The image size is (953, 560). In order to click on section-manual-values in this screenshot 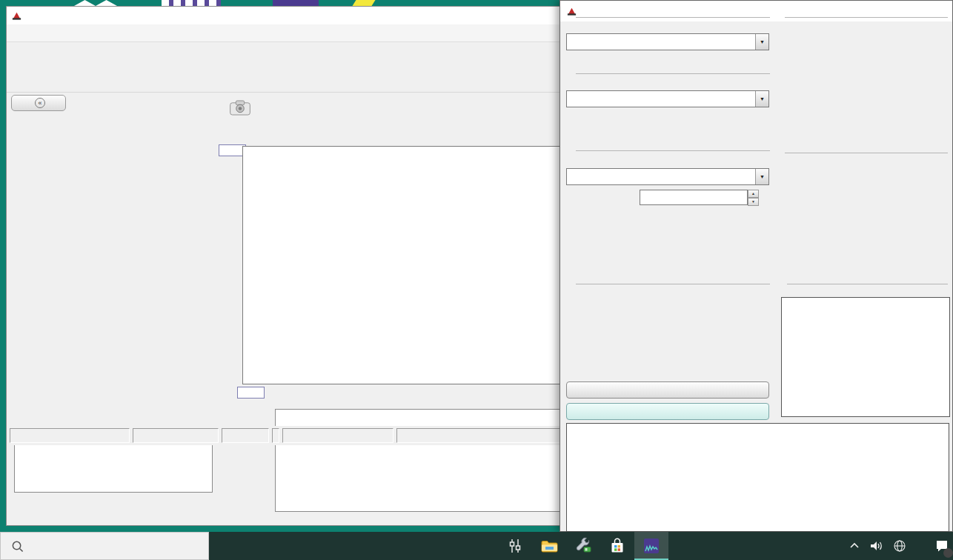, I will do `click(670, 284)`.